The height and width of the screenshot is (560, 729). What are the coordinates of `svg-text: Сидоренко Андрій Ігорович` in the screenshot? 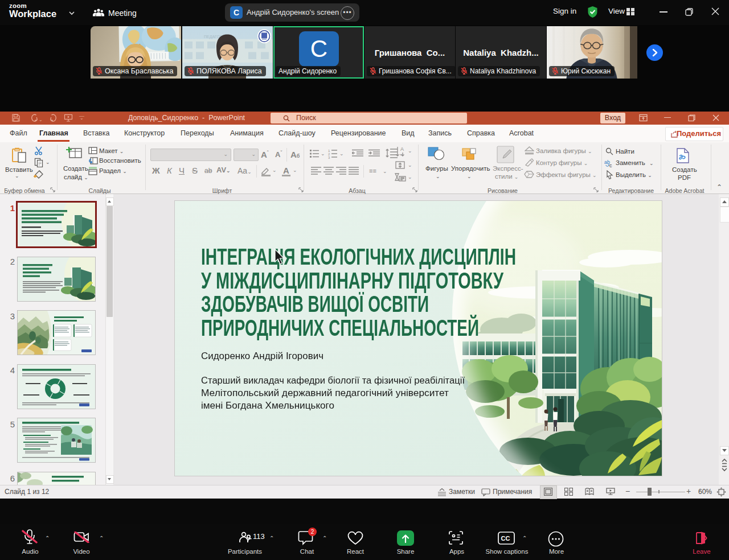 It's located at (262, 356).